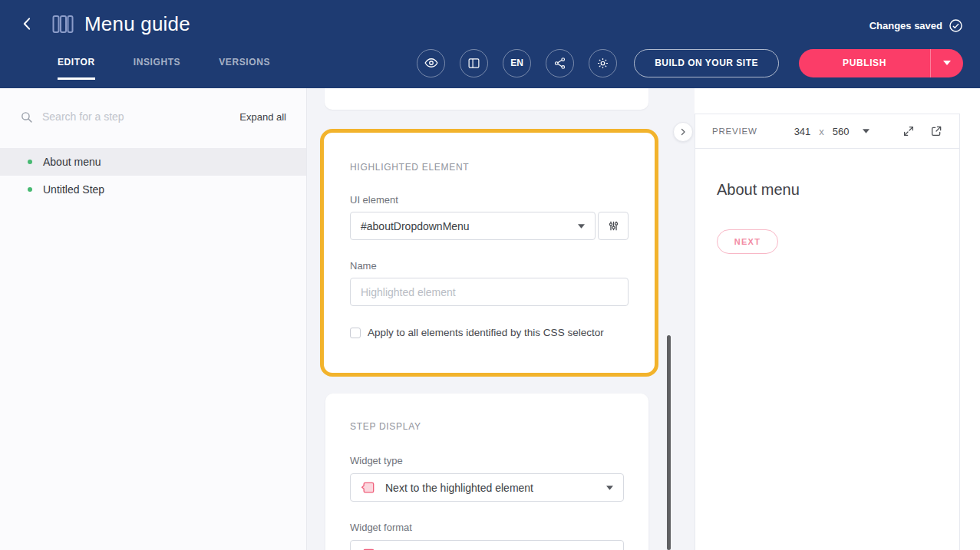  Describe the element at coordinates (153, 189) in the screenshot. I see `step-item-untitled-step: Untitled Step` at that location.